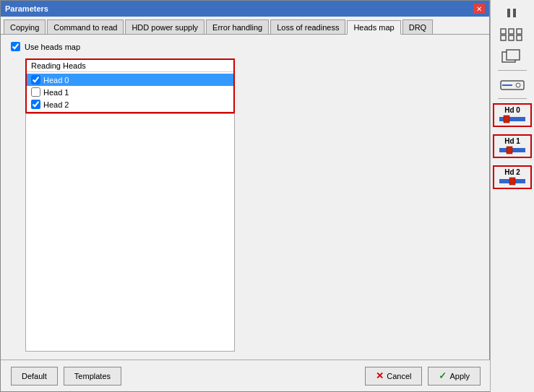 The height and width of the screenshot is (392, 534). Describe the element at coordinates (66, 376) in the screenshot. I see `bottom-left: Default Templates` at that location.